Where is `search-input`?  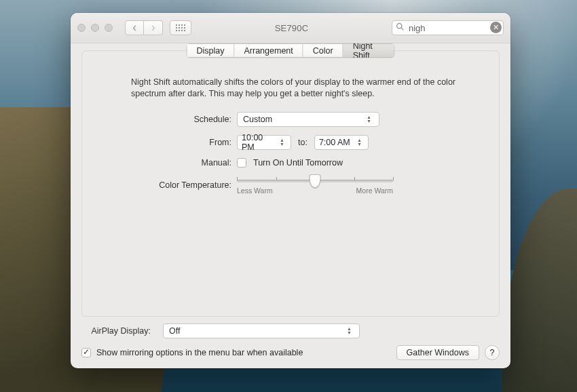
search-input is located at coordinates (448, 28).